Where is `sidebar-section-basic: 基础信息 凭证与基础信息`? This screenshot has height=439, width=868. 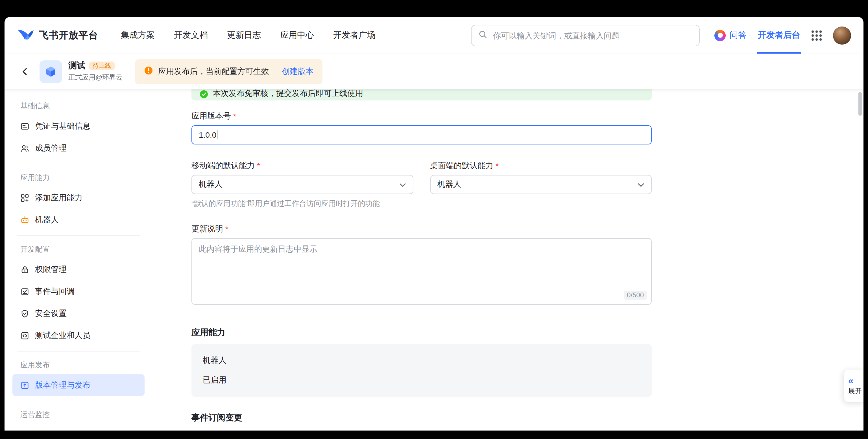
sidebar-section-basic: 基础信息 凭证与基础信息 is located at coordinates (79, 128).